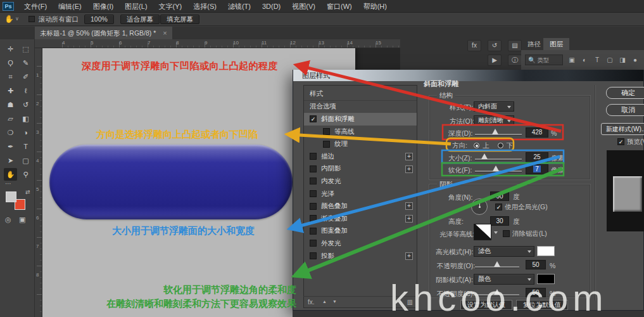  I want to click on menu-item-3: 图层(L), so click(136, 6).